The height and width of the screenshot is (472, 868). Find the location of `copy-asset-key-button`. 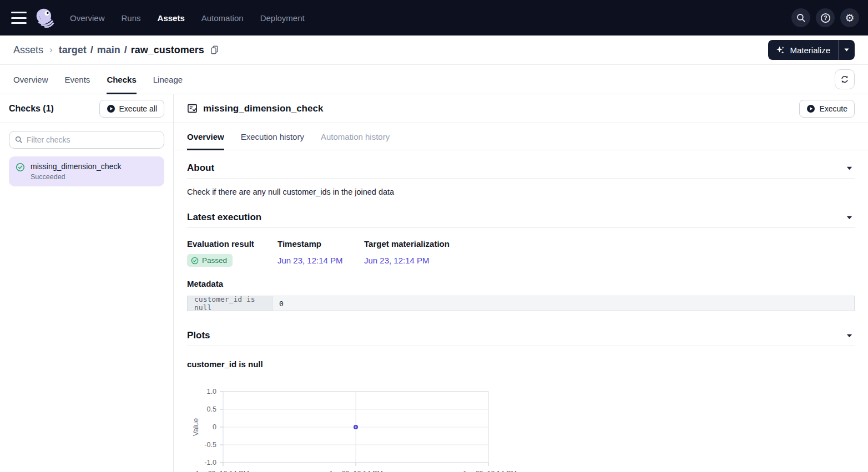

copy-asset-key-button is located at coordinates (214, 50).